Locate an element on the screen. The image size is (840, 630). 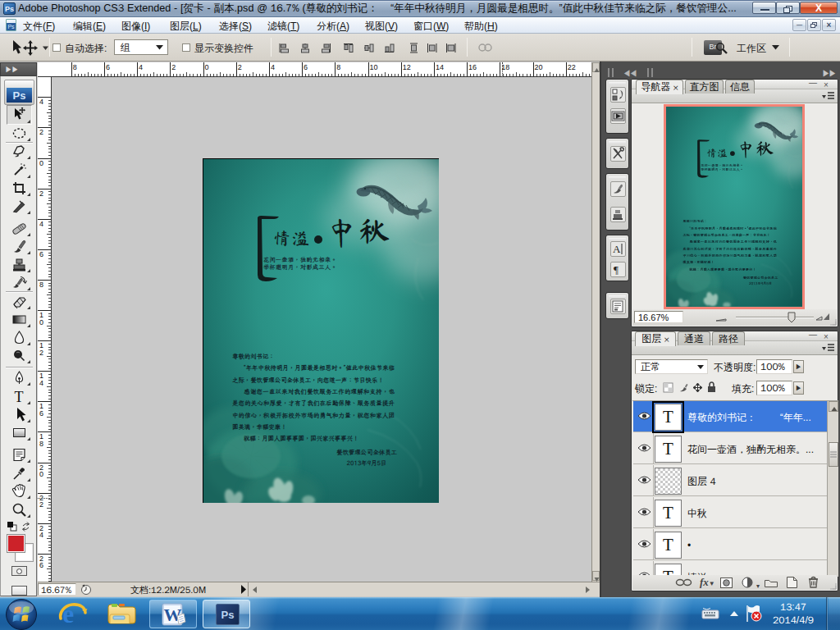
svg-text: A is located at coordinates (617, 249).